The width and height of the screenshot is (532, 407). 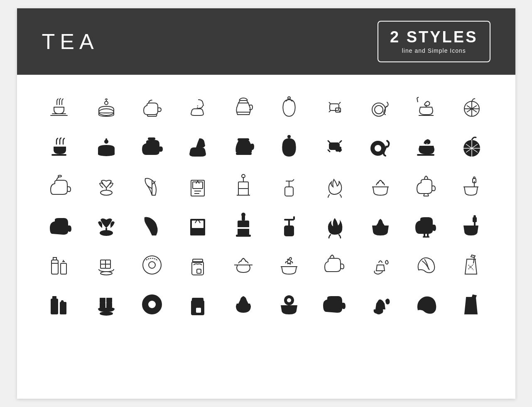 I want to click on cake-solid, so click(x=106, y=146).